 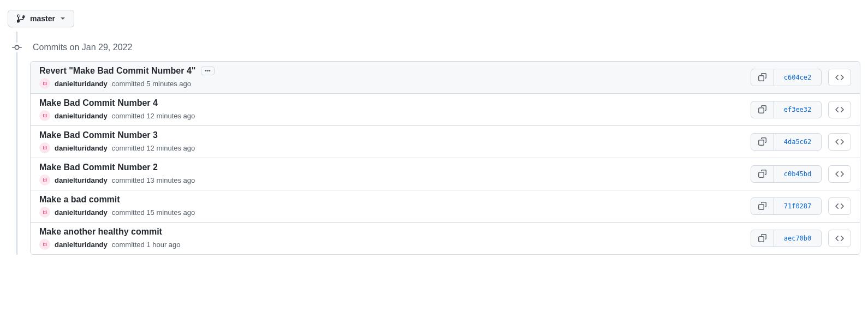 I want to click on commit-time: committed 13 minutes ago, so click(x=153, y=180).